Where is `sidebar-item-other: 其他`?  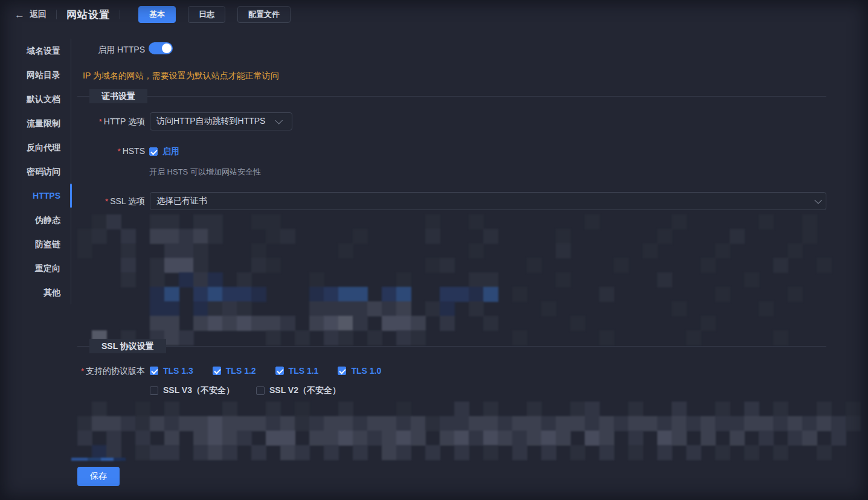 sidebar-item-other: 其他 is located at coordinates (36, 292).